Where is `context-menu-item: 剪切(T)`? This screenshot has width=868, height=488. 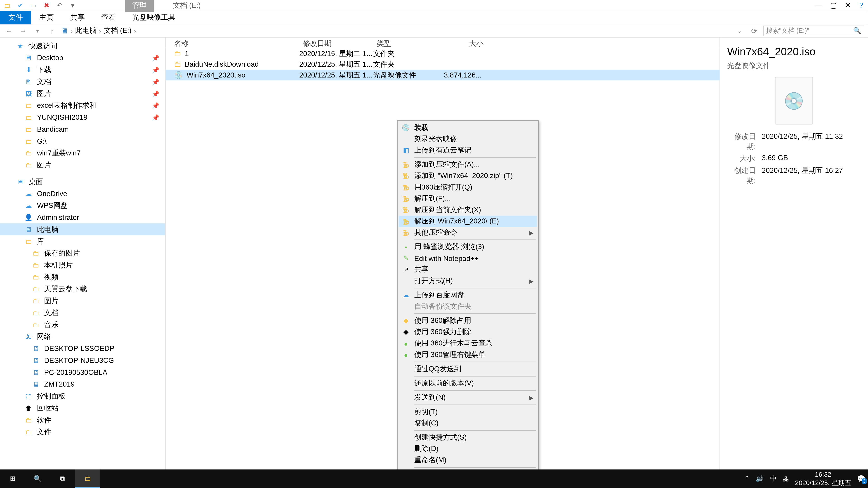 context-menu-item: 剪切(T) is located at coordinates (468, 412).